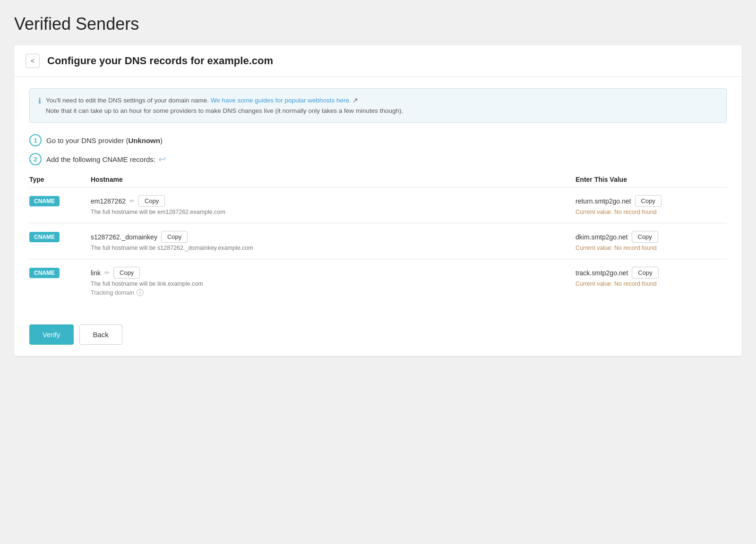 The height and width of the screenshot is (544, 756). What do you see at coordinates (333, 248) in the screenshot?
I see `hostname-full-2: The full hostname will be s1287262._doma…` at bounding box center [333, 248].